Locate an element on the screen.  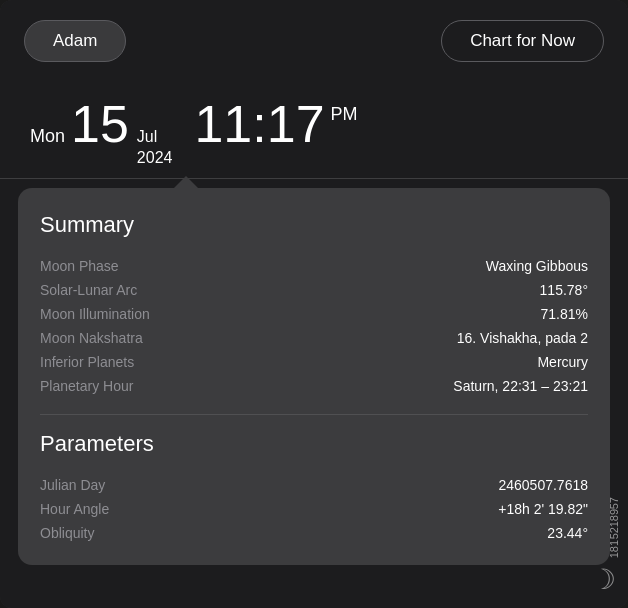
row-moon-illumination: Moon Illumination 71.81% is located at coordinates (314, 314).